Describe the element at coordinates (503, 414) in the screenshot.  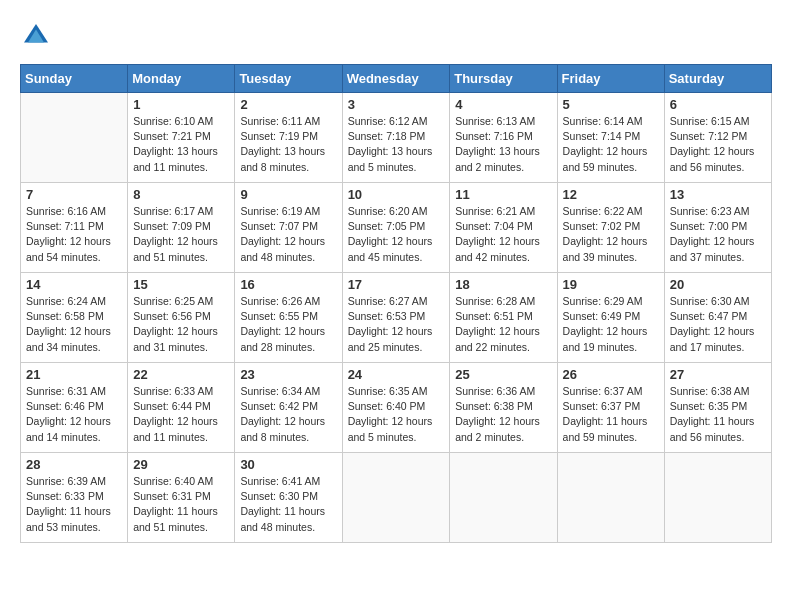
I see `day-info: Sunrise: 6:36 AMSunset: 6:38 PMDaylight:…` at that location.